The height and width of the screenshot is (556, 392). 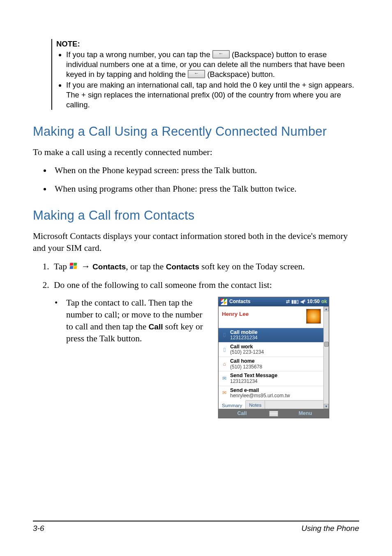 What do you see at coordinates (196, 527) in the screenshot?
I see `page-footer: 3-6 Using the Phone` at bounding box center [196, 527].